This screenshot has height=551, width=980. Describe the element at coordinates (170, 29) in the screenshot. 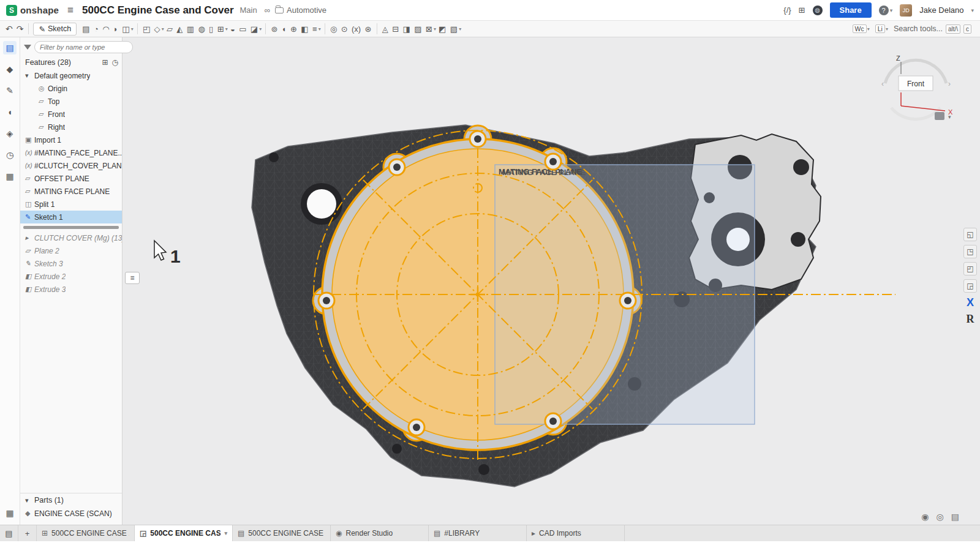

I see `cad-tool-icon: ▱` at that location.